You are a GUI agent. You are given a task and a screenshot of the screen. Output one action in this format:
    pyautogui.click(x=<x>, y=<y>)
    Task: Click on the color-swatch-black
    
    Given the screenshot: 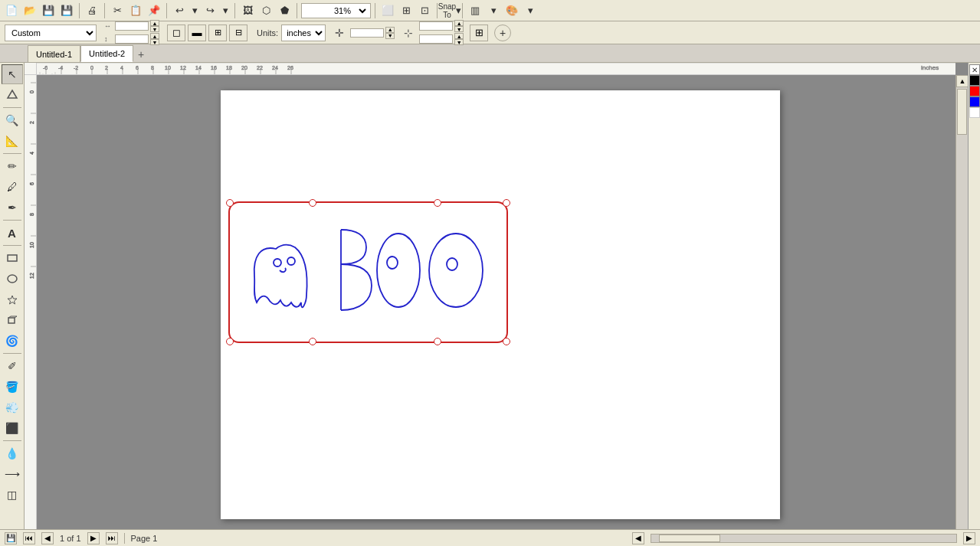 What is the action you would take?
    pyautogui.click(x=975, y=80)
    